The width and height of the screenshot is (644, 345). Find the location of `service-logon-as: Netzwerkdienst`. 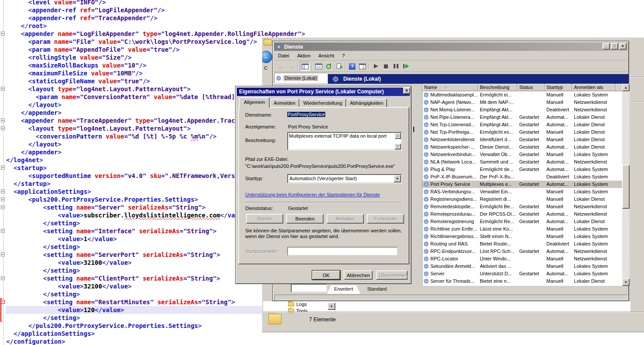

service-logon-as: Netzwerkdienst is located at coordinates (594, 259).